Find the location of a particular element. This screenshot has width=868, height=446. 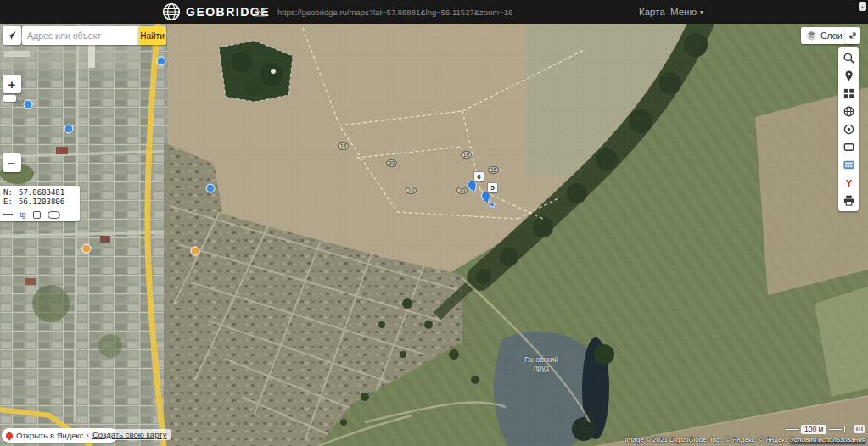

layers-icon is located at coordinates (811, 36).